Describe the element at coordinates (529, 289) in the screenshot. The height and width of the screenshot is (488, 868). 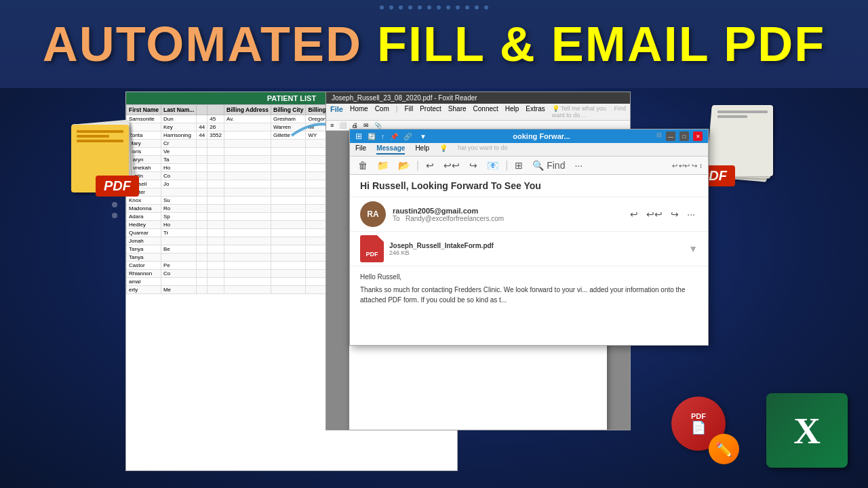
I see `email-body: Hello Russell, Thanks so much for contac…` at that location.